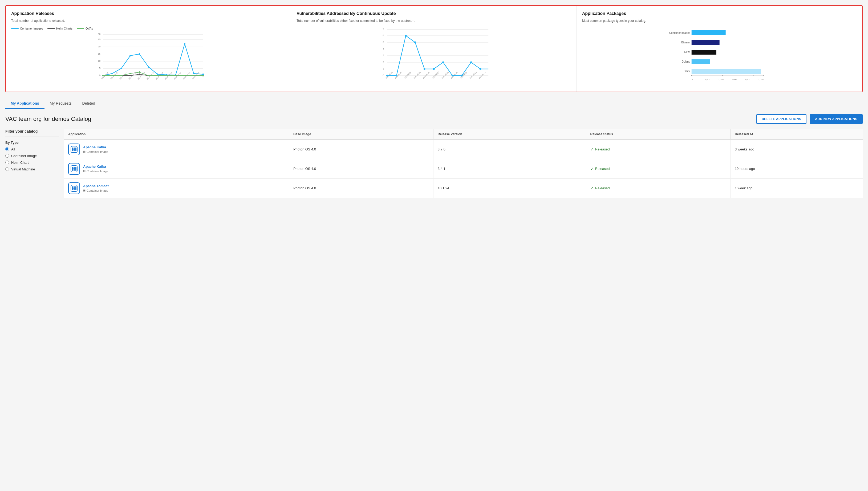 The height and width of the screenshot is (491, 868). Describe the element at coordinates (454, 75) in the screenshot. I see `svg-text: 2024-06-09` at that location.